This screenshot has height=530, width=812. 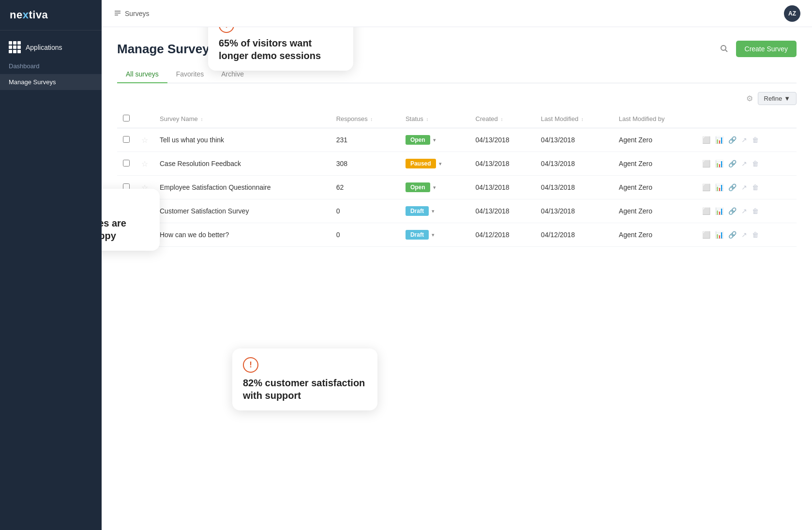 I want to click on row-checkbox-cell, so click(x=126, y=140).